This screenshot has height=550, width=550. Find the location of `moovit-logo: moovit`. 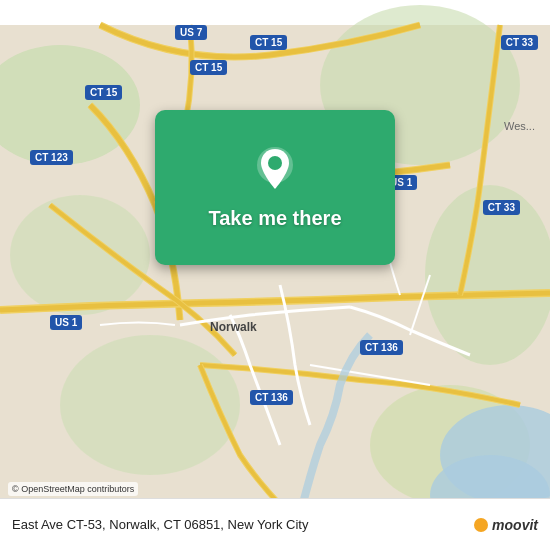

moovit-logo: moovit is located at coordinates (506, 525).